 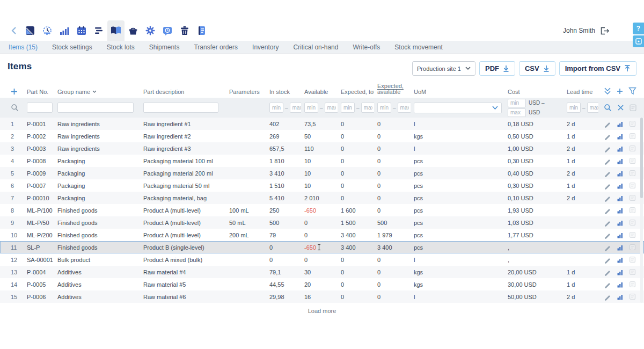 I want to click on part-no-link: SA-00001, so click(x=40, y=260).